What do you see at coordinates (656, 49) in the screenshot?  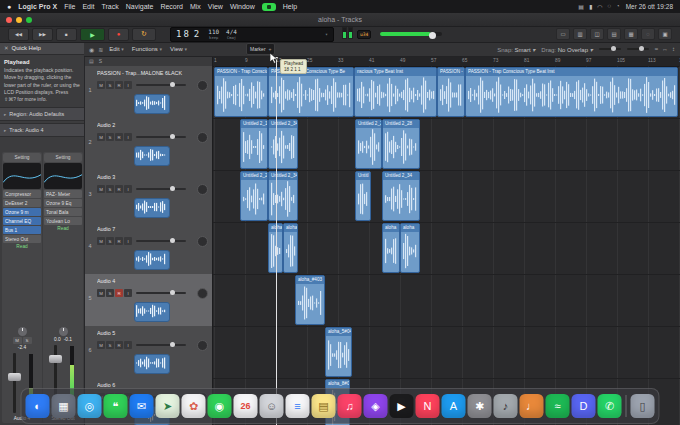 I see `waveform-zoom-icon: ≈` at bounding box center [656, 49].